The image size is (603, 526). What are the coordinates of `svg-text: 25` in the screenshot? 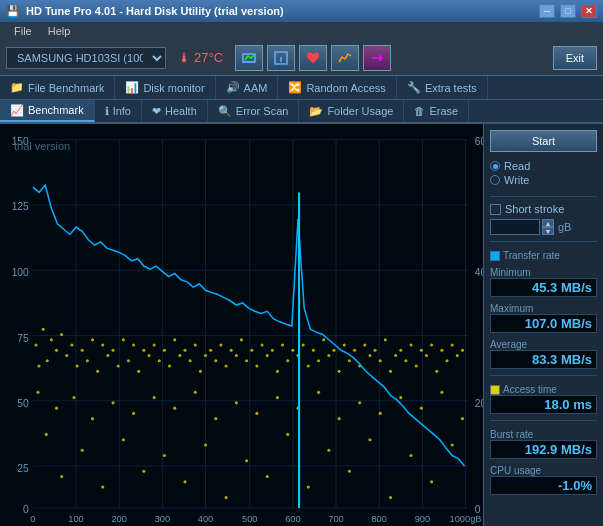 It's located at (23, 468).